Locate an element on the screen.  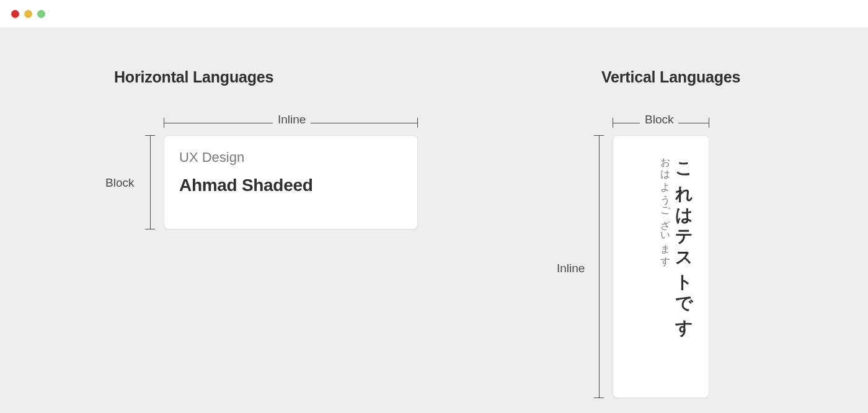
label-horizontal-inline: Inline is located at coordinates (291, 120).